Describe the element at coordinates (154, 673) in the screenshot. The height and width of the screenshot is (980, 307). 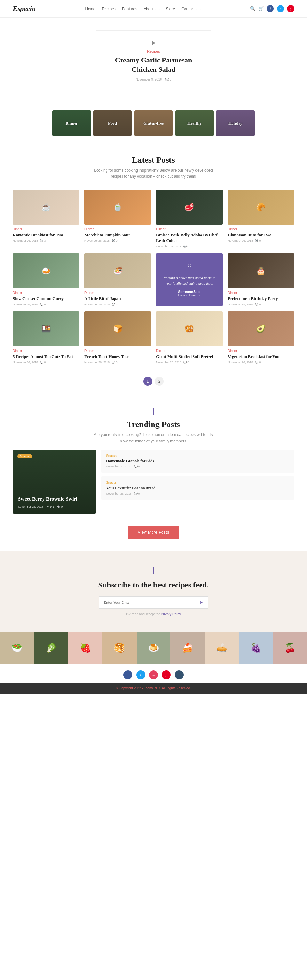
I see `footer-social: f t in p T` at that location.